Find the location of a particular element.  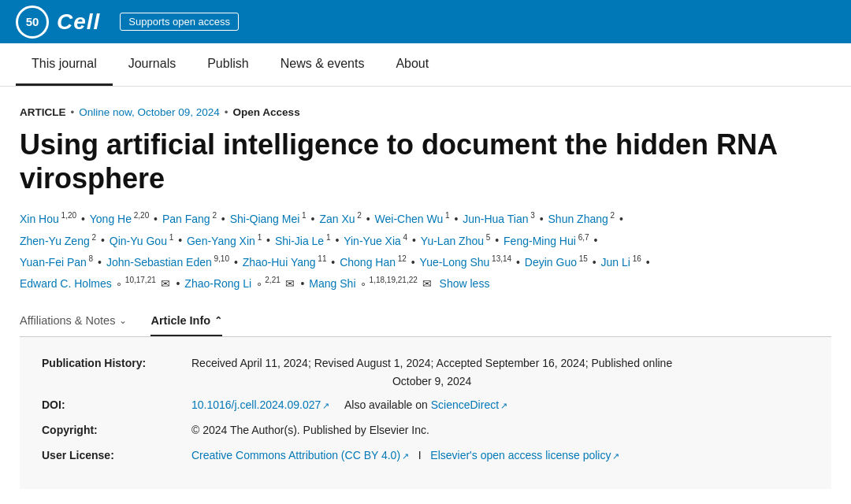

chevron-up-icon: ⌃ is located at coordinates (218, 321).